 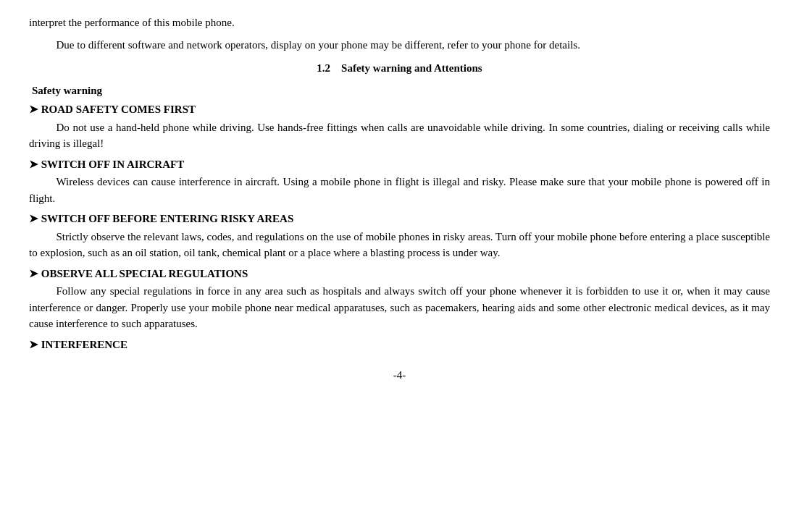 I want to click on aircraft-title: ➤ SWITCH OFF IN AIRCRAFT, so click(x=400, y=165).